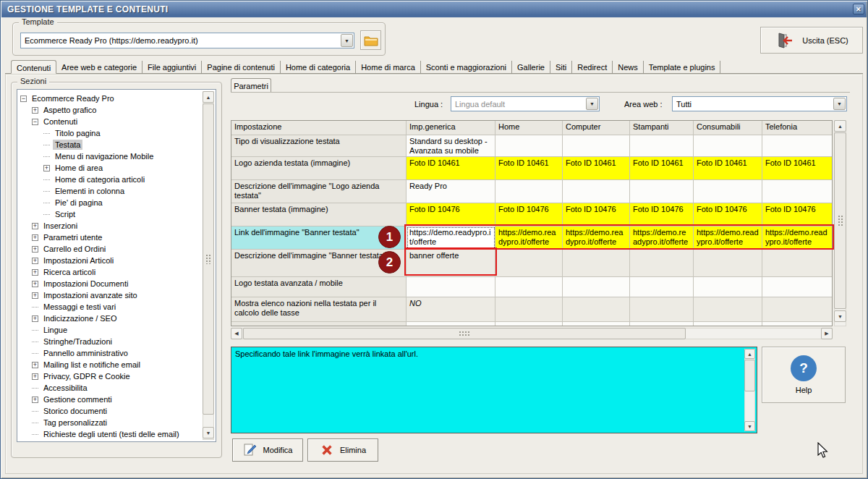 This screenshot has width=868, height=479. What do you see at coordinates (74, 203) in the screenshot?
I see `tree-item-pie-di-pagina: Pie' di pagina` at bounding box center [74, 203].